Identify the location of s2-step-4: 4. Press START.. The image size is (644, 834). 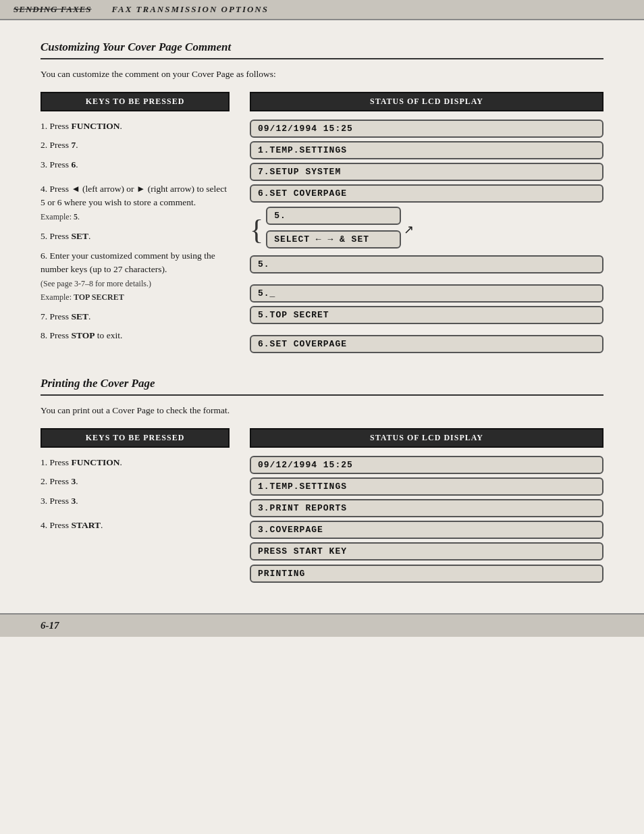
(135, 525).